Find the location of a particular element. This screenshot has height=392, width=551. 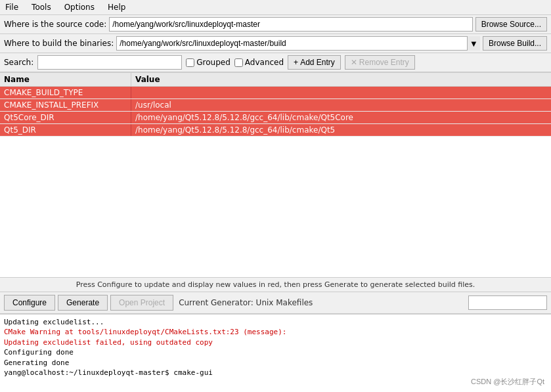

col-header-value: Value is located at coordinates (342, 79).